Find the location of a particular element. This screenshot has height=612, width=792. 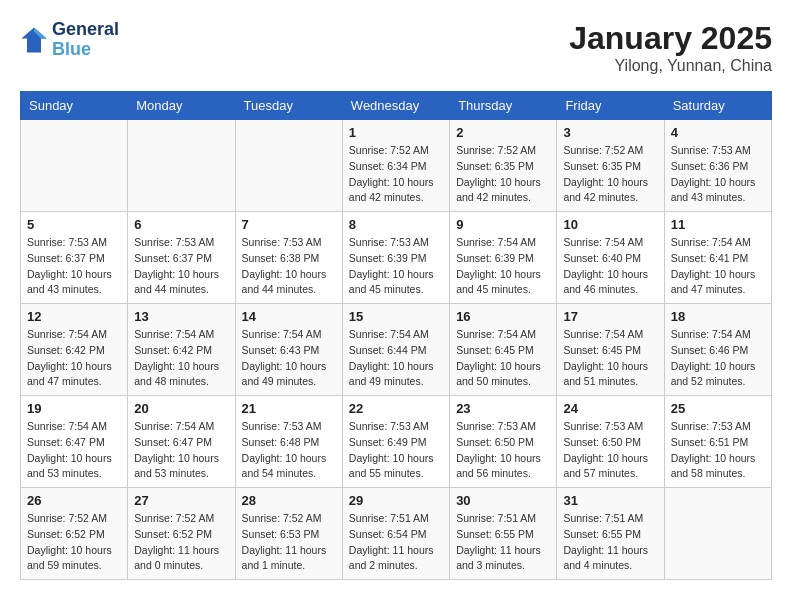

day-number: 20 is located at coordinates (181, 408).